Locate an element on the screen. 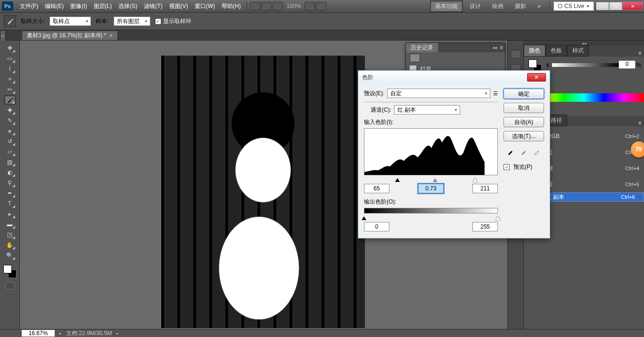  dialog-titlebar: 色阶 ✕ is located at coordinates (454, 77).